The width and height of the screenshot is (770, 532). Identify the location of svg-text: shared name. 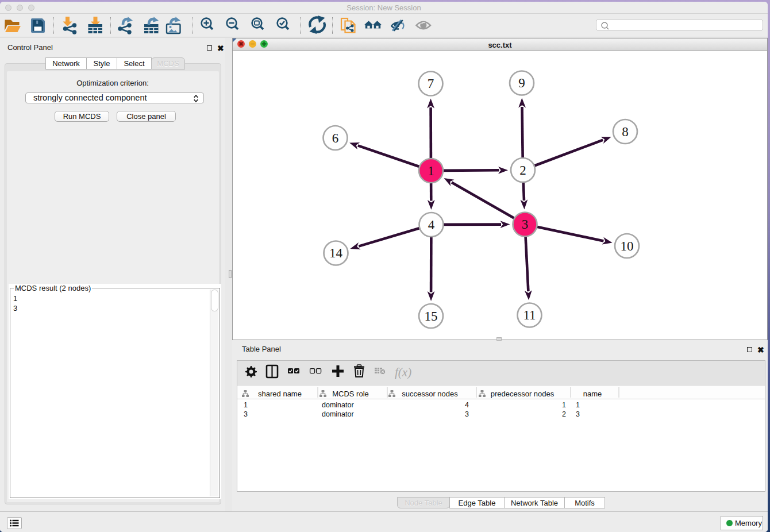
(280, 394).